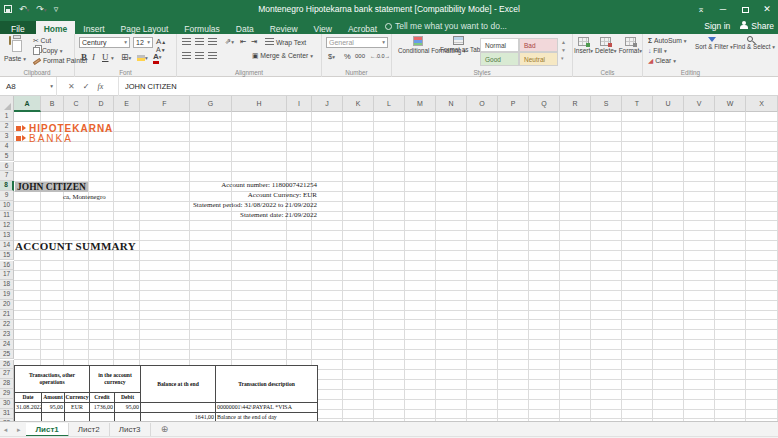  I want to click on sheet-tab-Лист3: Лист3, so click(130, 430).